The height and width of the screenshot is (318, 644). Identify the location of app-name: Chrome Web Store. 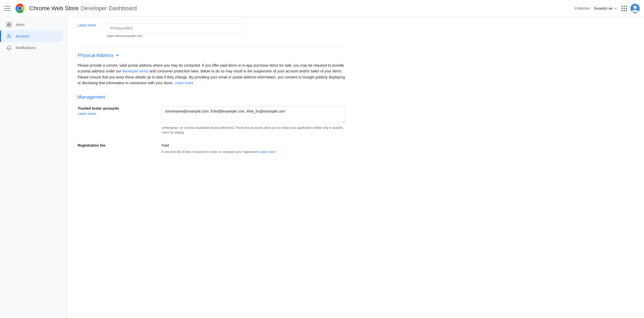
(54, 8).